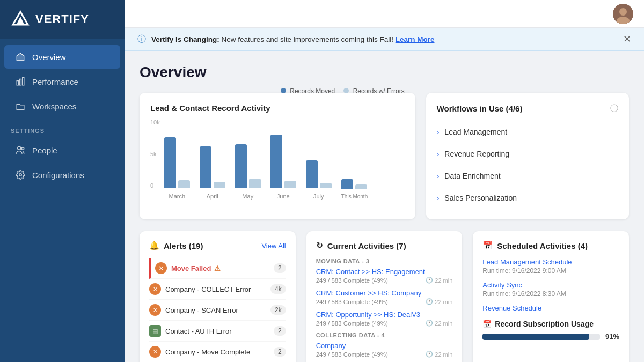  Describe the element at coordinates (218, 290) in the screenshot. I see `alert-item-collect-error: ✕ Company - COLLECT Error 4k` at that location.